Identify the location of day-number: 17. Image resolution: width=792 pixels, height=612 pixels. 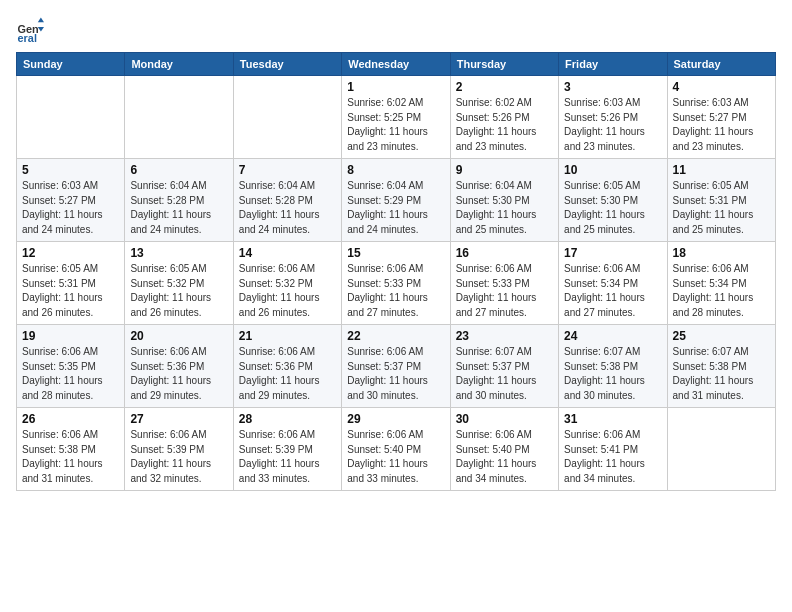
(612, 253).